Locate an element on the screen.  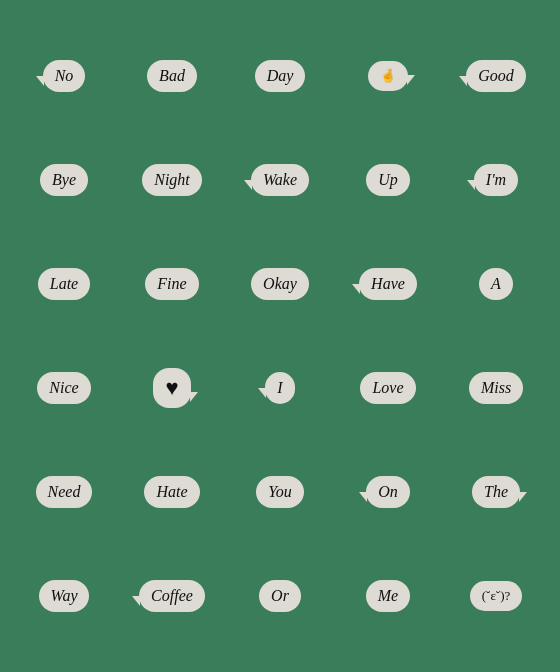
word-sticker: Up is located at coordinates (388, 180).